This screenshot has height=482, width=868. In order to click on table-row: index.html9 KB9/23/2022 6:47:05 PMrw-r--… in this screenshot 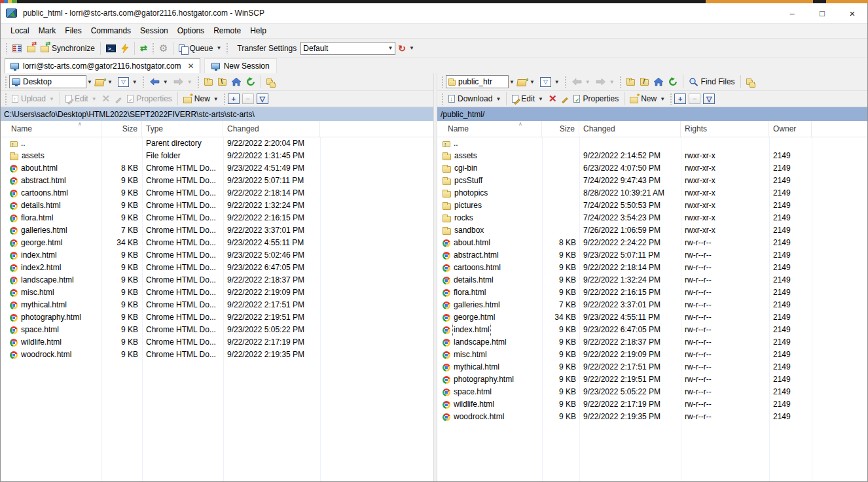, I will do `click(652, 330)`.